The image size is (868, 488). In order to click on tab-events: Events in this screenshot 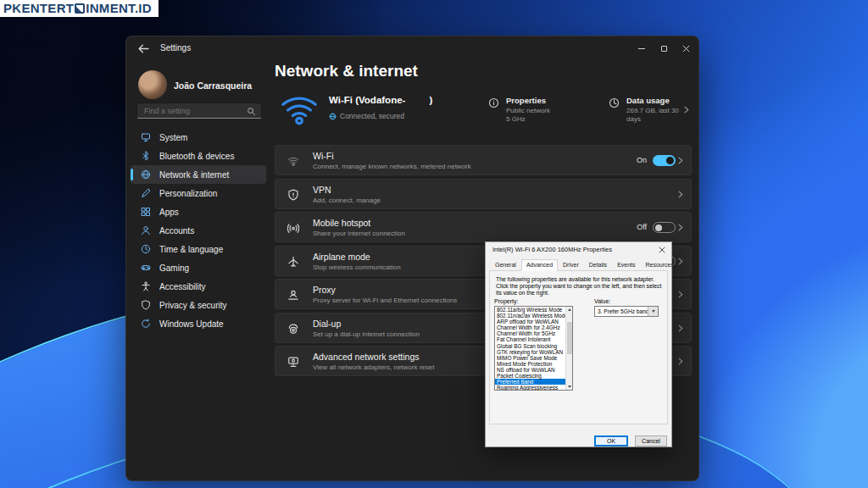, I will do `click(626, 264)`.